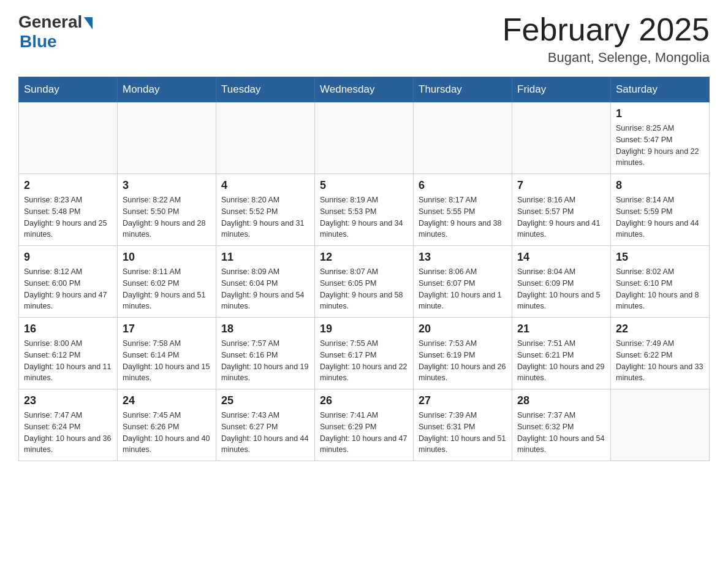  I want to click on day-info: Sunrise: 8:17 AMSunset: 5:55 PMDaylight:…, so click(463, 217).